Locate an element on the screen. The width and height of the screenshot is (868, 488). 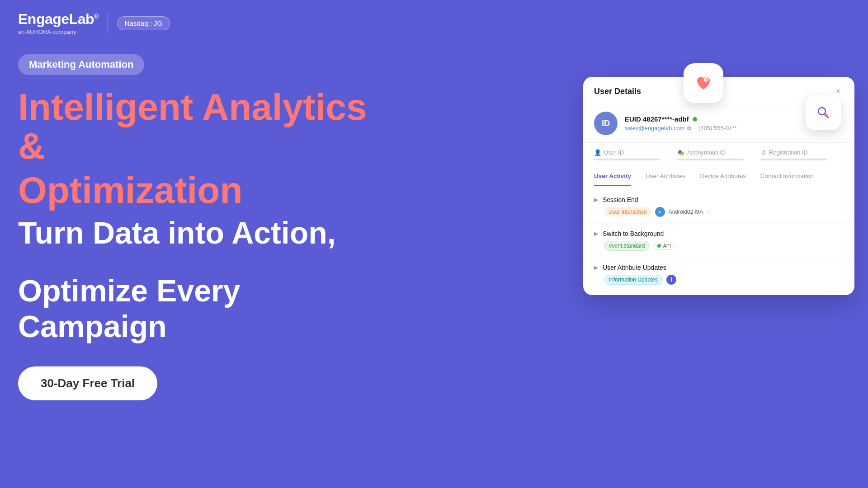
headline-white-2: Optimize Every Campaign is located at coordinates (194, 308).